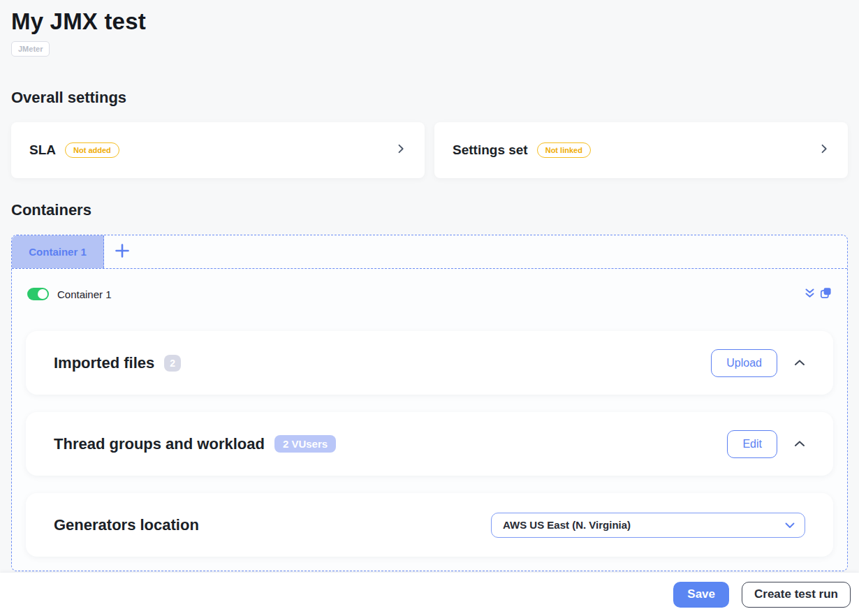  What do you see at coordinates (430, 252) in the screenshot?
I see `container-tab-strip: Container 1` at bounding box center [430, 252].